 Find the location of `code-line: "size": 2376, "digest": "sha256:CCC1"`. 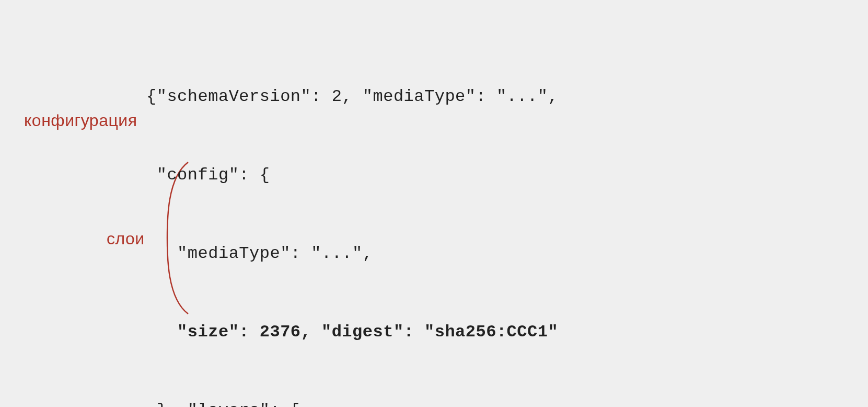

code-line: "size": 2376, "digest": "sha256:CCC1" is located at coordinates (378, 332).